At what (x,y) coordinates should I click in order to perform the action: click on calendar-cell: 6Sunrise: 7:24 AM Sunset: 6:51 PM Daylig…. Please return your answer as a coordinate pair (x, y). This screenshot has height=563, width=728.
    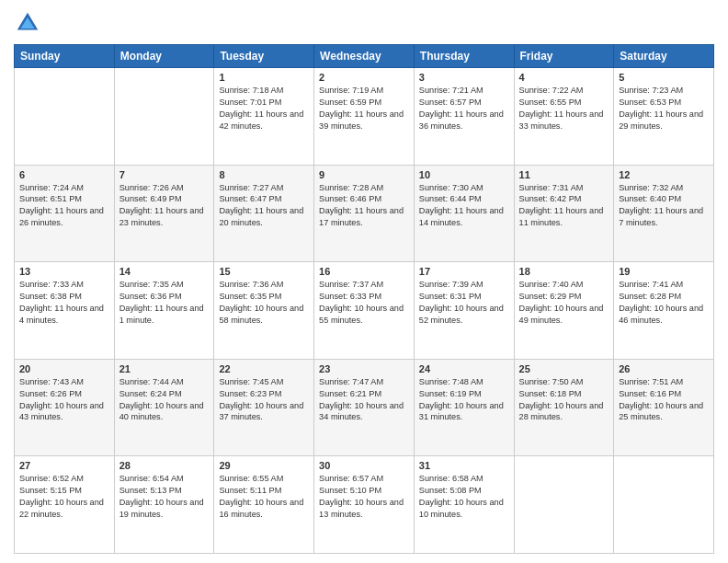
    Looking at the image, I should click on (64, 213).